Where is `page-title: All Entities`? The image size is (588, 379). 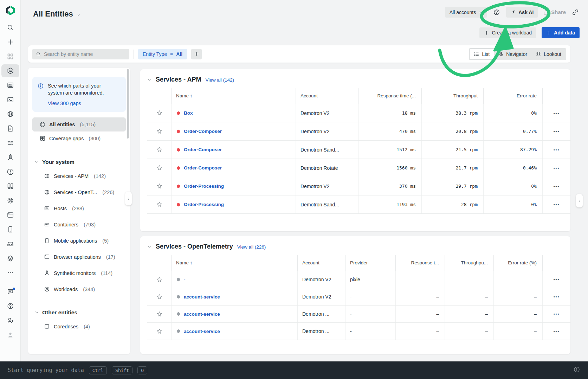
page-title: All Entities is located at coordinates (57, 14).